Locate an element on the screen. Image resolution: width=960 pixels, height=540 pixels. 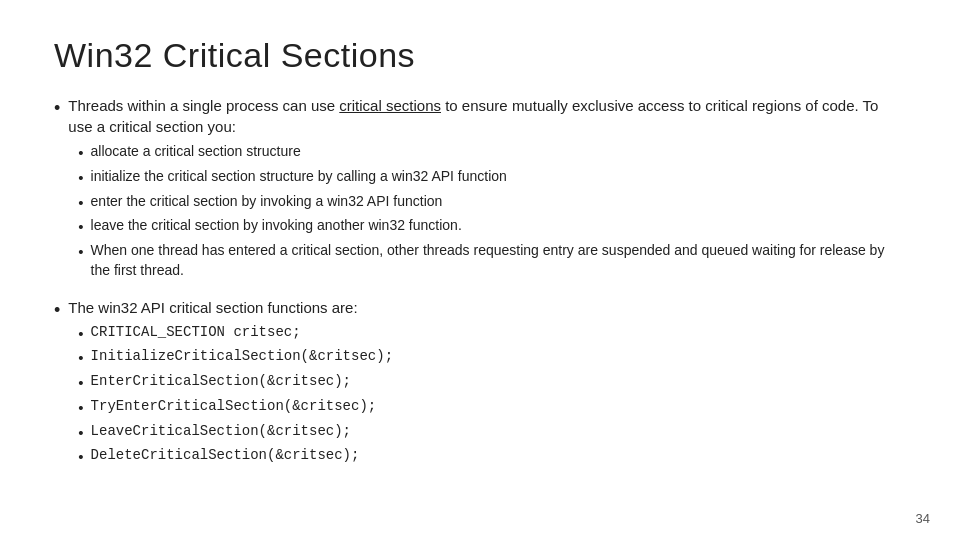
sub-bullet-1-3: • enter the critical section by invoking… is located at coordinates (492, 202).